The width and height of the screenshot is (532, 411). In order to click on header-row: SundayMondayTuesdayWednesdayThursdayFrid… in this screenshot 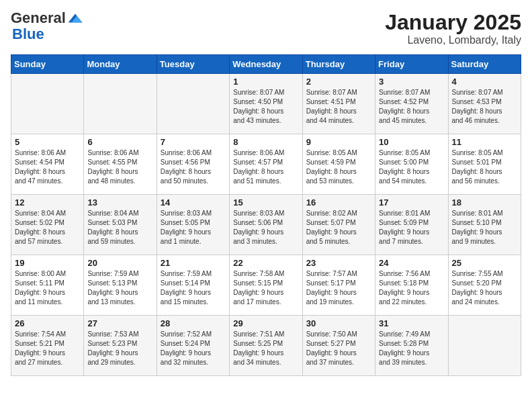, I will do `click(266, 64)`.